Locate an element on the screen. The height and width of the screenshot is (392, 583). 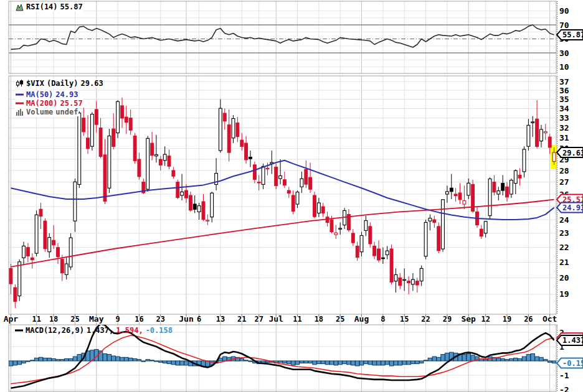
ma200-legend-row: MA(200) 25.57 is located at coordinates (49, 103).